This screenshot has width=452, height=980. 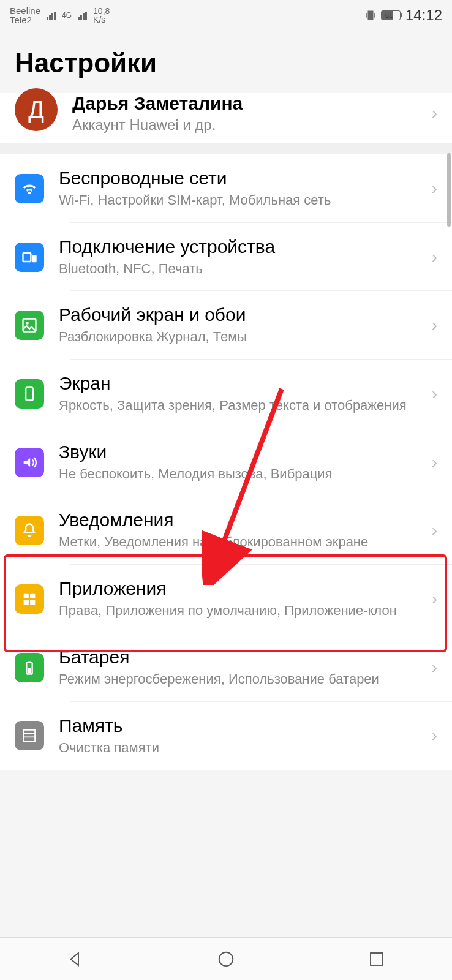 I want to click on network-type: 4G, so click(x=67, y=15).